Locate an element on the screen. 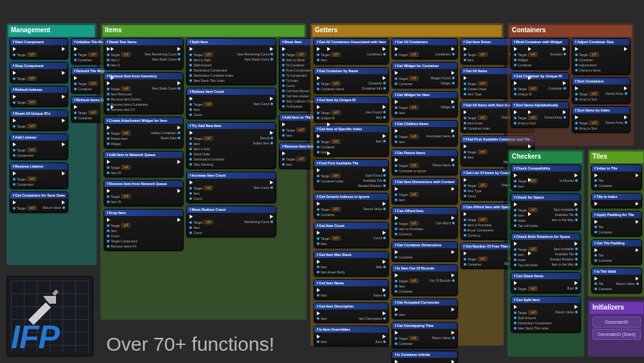  node-pin: Item Type is located at coordinates (475, 191).